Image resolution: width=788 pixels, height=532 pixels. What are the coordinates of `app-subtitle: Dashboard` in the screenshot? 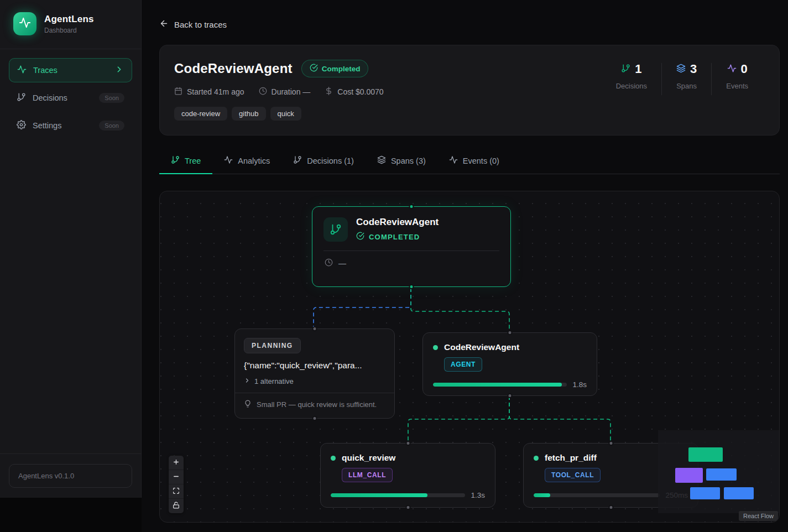 It's located at (69, 30).